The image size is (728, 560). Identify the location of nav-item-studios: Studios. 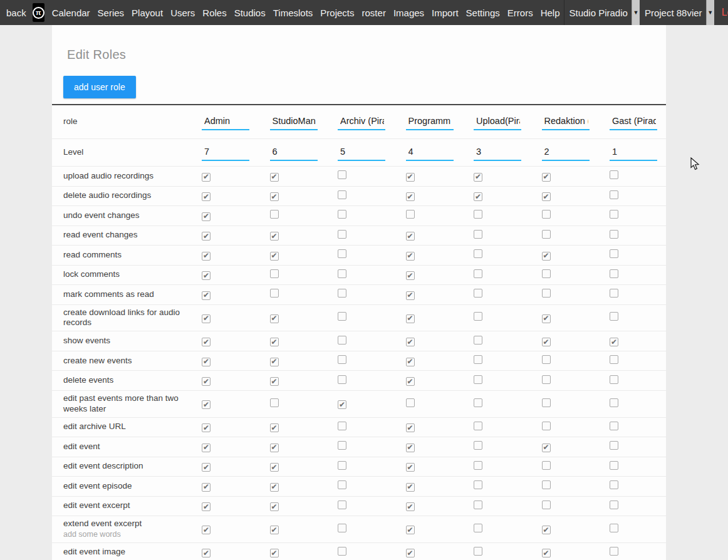
(250, 13).